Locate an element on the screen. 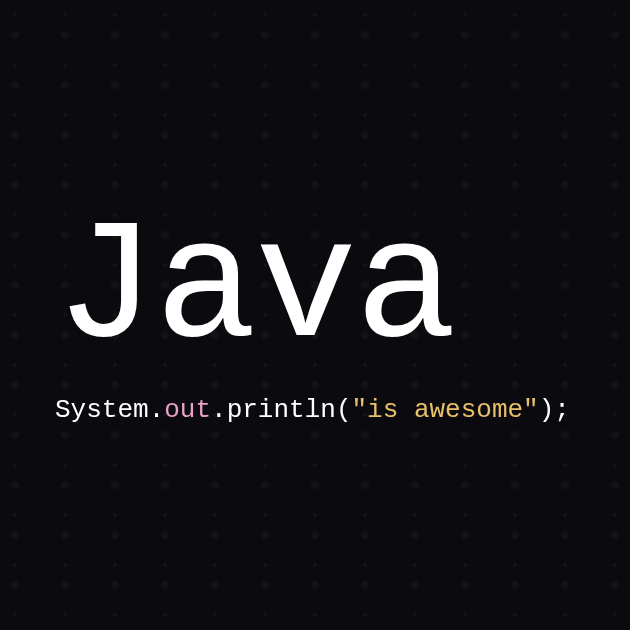 Image resolution: width=630 pixels, height=630 pixels. code-println: println is located at coordinates (282, 410).